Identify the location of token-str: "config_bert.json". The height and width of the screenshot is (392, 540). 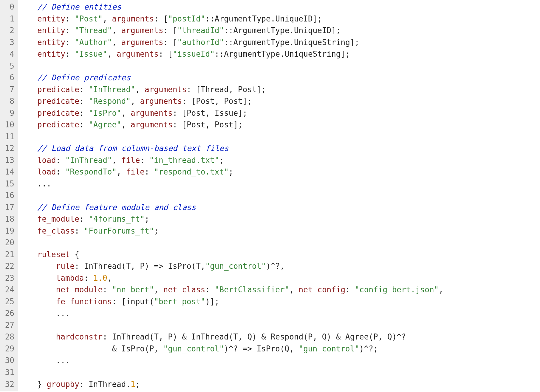
(397, 290).